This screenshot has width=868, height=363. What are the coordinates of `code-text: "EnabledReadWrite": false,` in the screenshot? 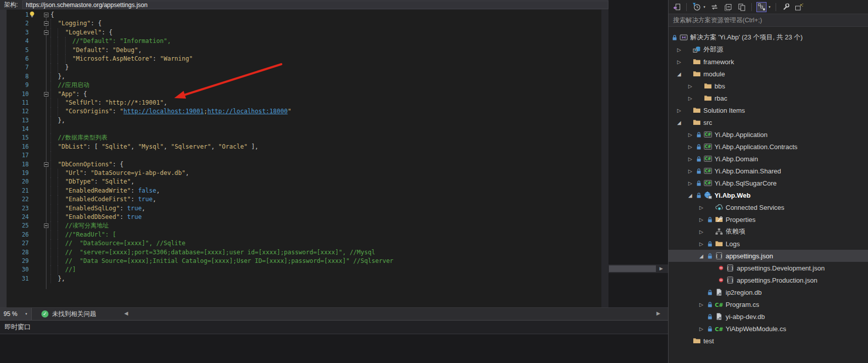 It's located at (105, 191).